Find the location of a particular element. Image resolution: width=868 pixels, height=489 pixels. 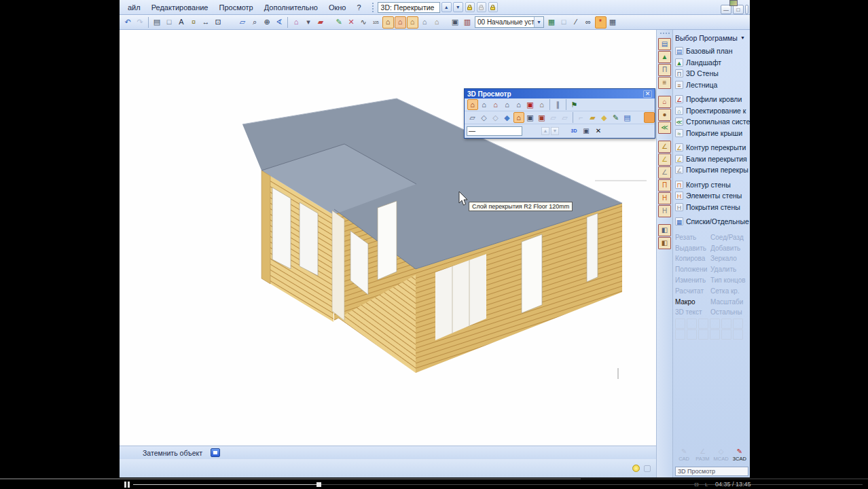

slab-beams-icon: ∠ is located at coordinates (664, 160).